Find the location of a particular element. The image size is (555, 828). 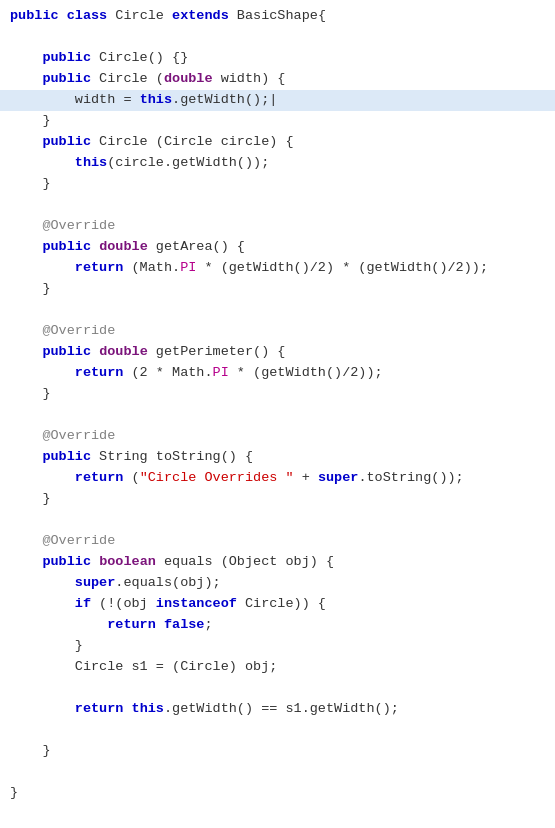

token-plain: Circle)) { is located at coordinates (282, 604).